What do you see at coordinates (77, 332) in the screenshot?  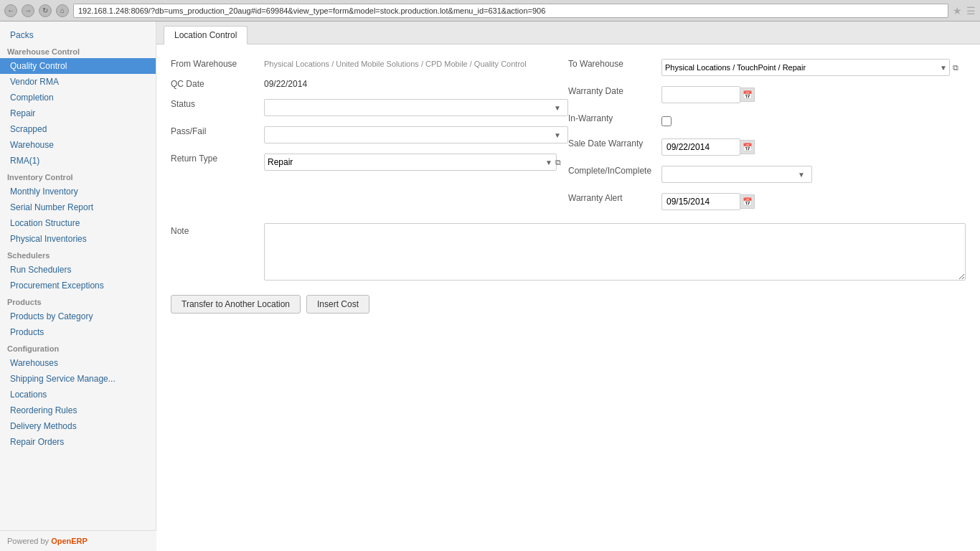 I see `sidebar-item-products: Products` at bounding box center [77, 332].